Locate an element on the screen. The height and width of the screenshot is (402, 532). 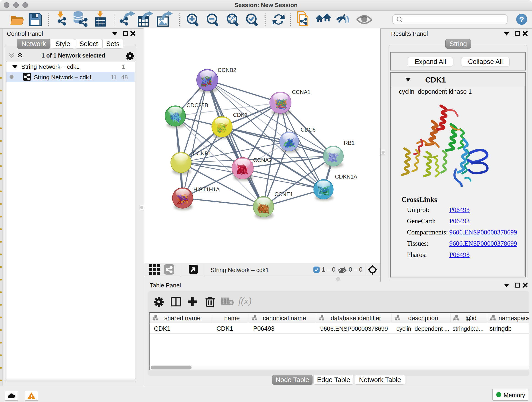
svg-text: CCNB2 is located at coordinates (227, 70).